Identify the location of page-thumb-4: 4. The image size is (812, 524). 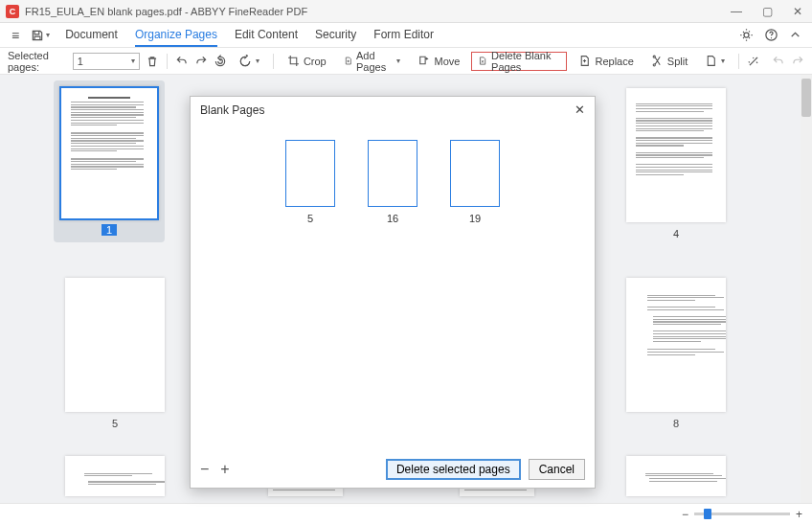
(676, 164).